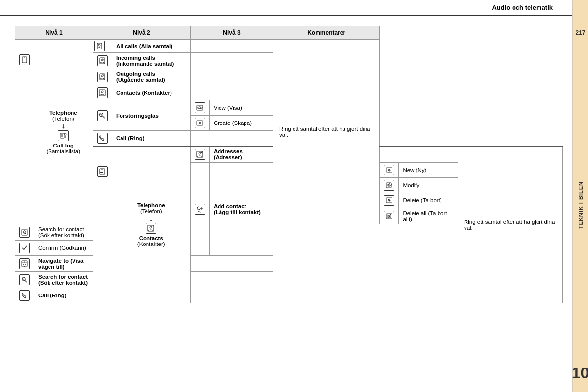 This screenshot has width=588, height=392. I want to click on confirm-icon, so click(24, 248).